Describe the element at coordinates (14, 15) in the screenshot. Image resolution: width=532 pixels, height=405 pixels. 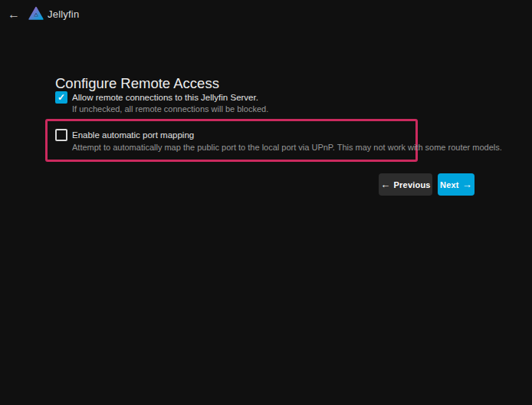
I see `back-arrow-icon: ←` at that location.